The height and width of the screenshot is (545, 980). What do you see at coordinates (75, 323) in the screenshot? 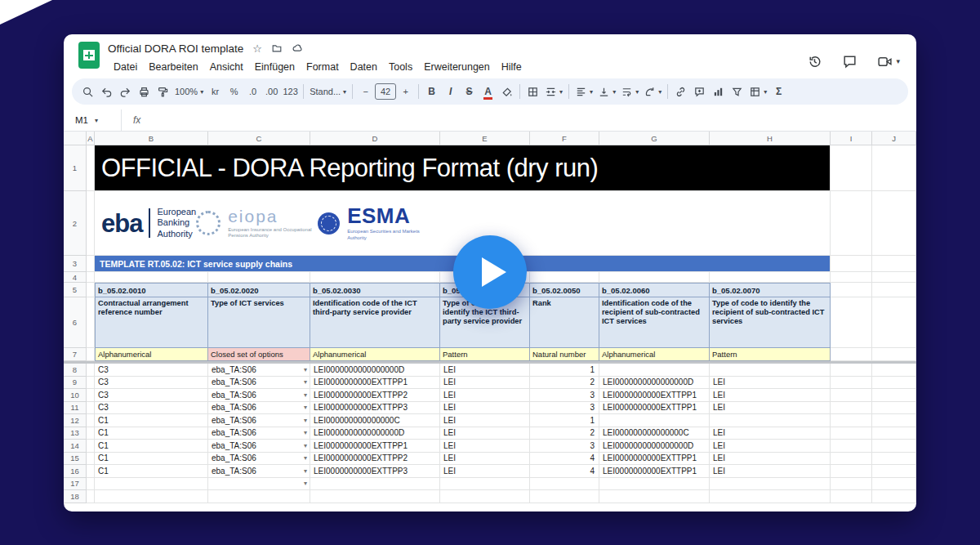
I see `row-header-6: 6` at bounding box center [75, 323].